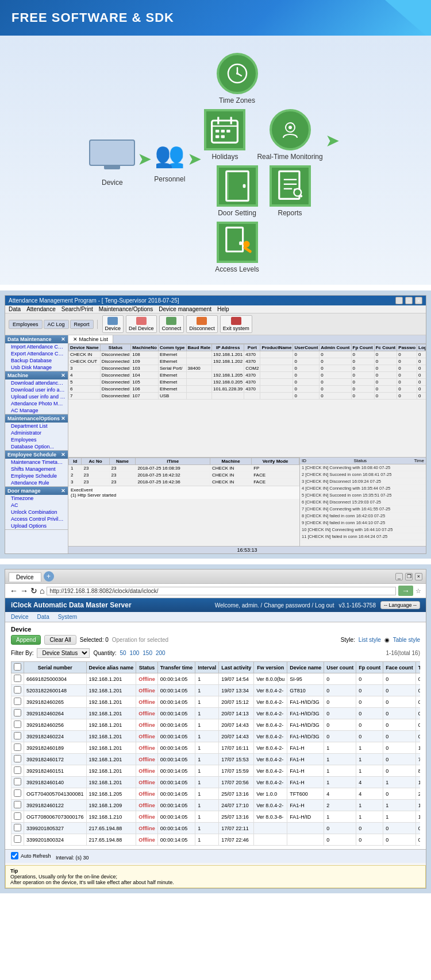 The width and height of the screenshot is (431, 980). What do you see at coordinates (24, 591) in the screenshot?
I see `iclock-forward-btn: →` at bounding box center [24, 591].